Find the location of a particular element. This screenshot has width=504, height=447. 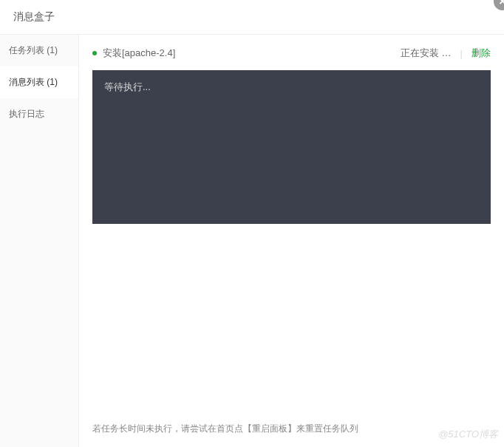

sidebar-item-messages: 消息列表 (1) is located at coordinates (39, 83).